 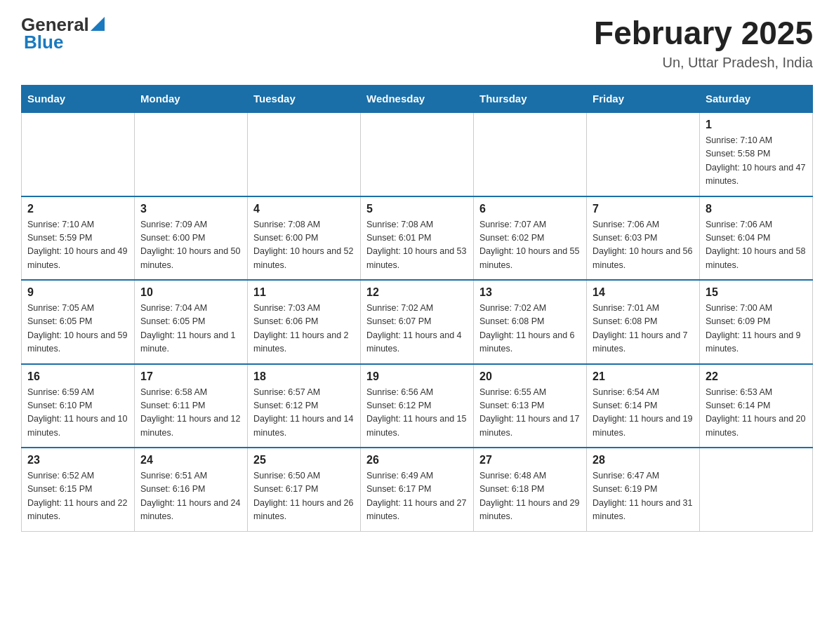 I want to click on logo-triangle-icon, so click(x=98, y=24).